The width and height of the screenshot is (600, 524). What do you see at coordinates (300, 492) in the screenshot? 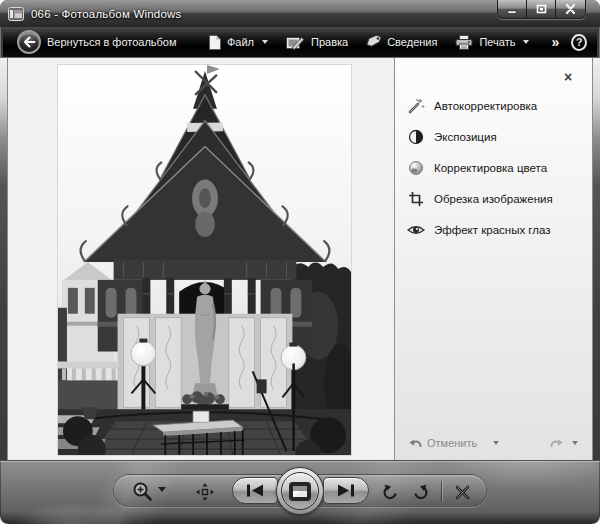
I see `bottom-control-bar` at bounding box center [300, 492].